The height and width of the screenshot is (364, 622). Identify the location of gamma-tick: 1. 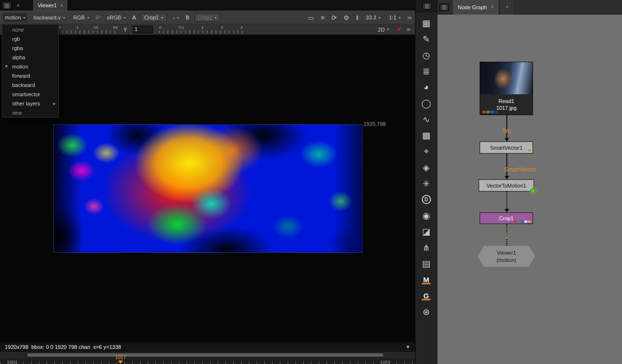
(202, 27).